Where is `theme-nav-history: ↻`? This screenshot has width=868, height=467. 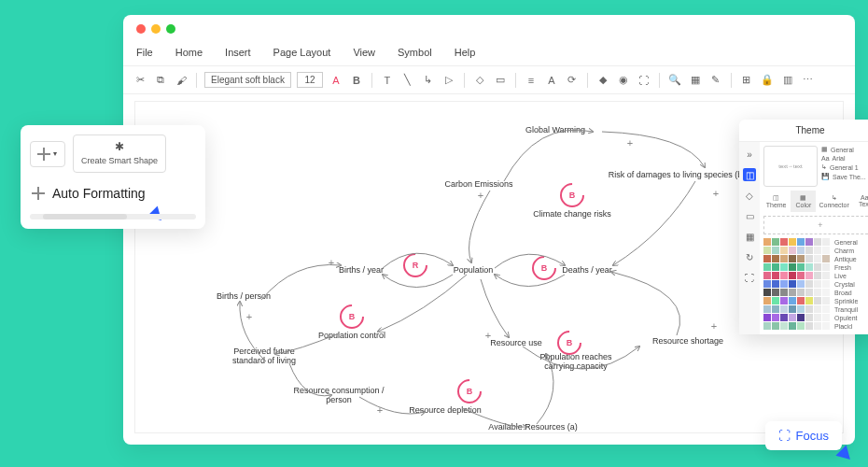 theme-nav-history: ↻ is located at coordinates (749, 257).